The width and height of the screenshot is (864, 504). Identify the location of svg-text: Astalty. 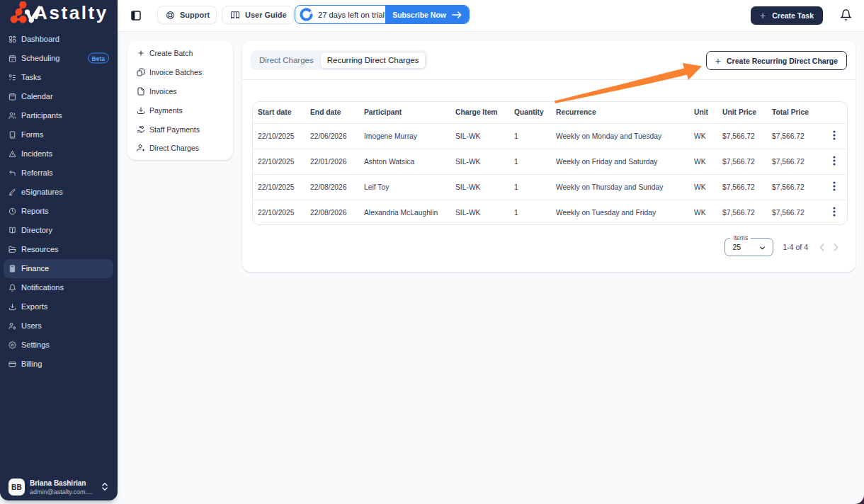
(71, 13).